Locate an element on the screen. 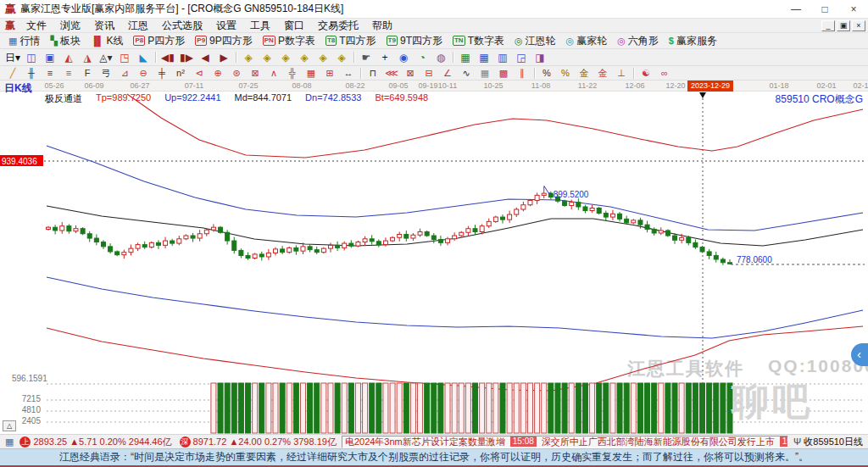  shanghai-index-quote: 2893.25 ▲5.71 0.20% 2944.46亿 is located at coordinates (102, 442).